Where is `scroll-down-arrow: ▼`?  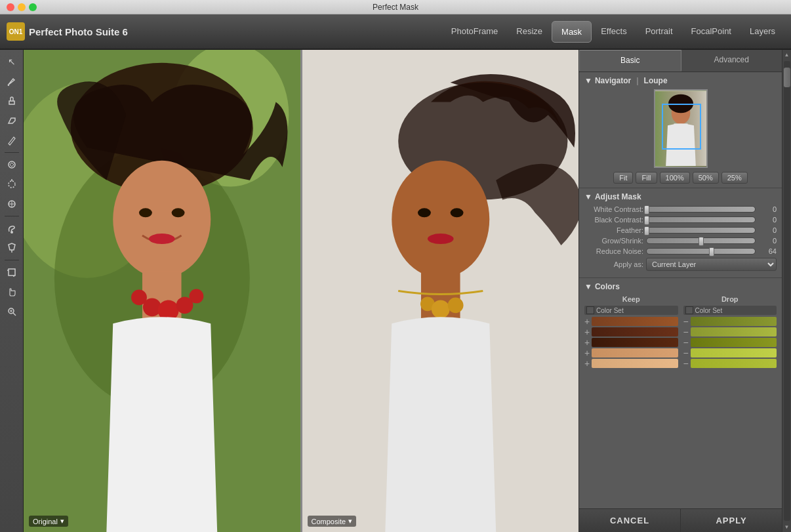
scroll-down-arrow: ▼ is located at coordinates (787, 527).